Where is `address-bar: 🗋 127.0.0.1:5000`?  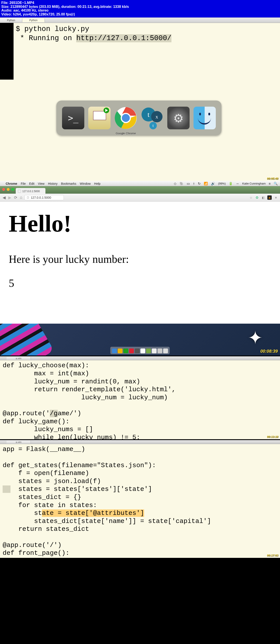 address-bar: 🗋 127.0.0.1:5000 is located at coordinates (44, 198).